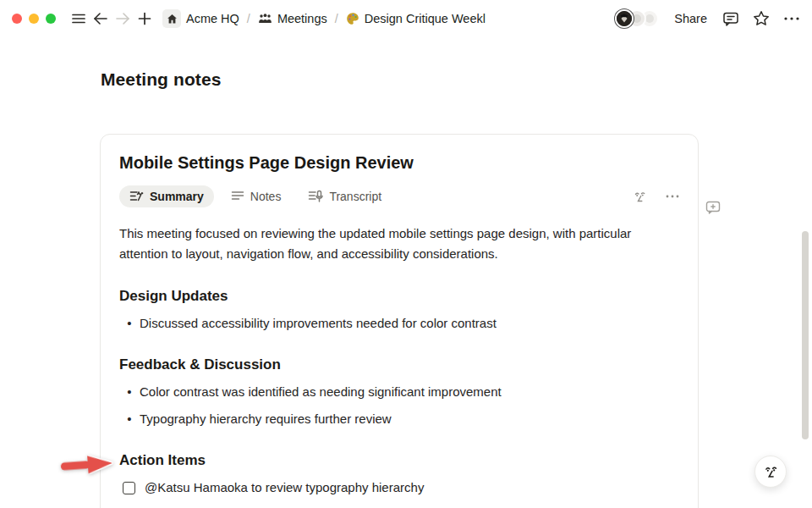 This screenshot has height=508, width=812. I want to click on list-item: • Typography hierarchy requires further …, so click(399, 419).